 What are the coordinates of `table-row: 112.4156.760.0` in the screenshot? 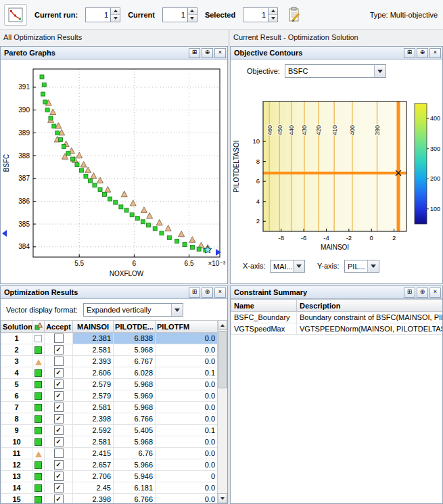 It's located at (110, 453).